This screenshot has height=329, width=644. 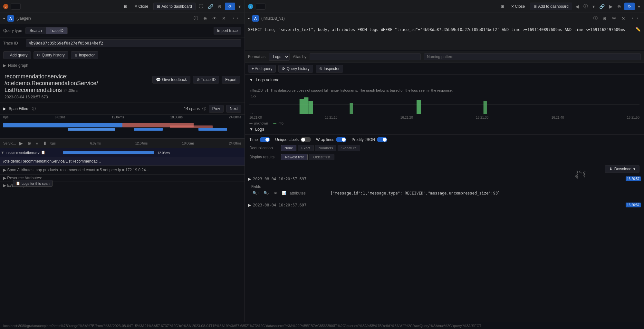 What do you see at coordinates (614, 18) in the screenshot?
I see `right-ds-hide-btn: 👁` at bounding box center [614, 18].